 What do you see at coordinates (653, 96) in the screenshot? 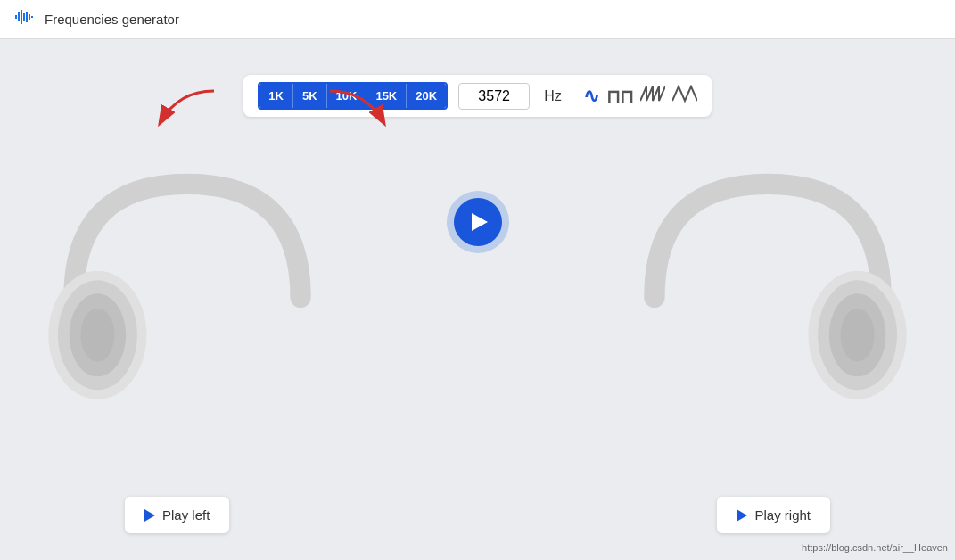
I see `sawtooth-wave-icon` at bounding box center [653, 96].